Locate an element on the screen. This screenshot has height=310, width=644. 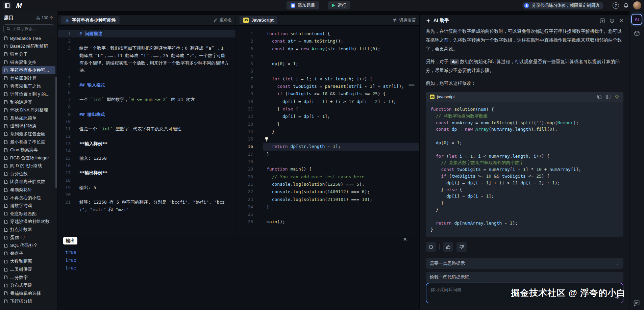
sidebar-item: 比赛最高获胜次数 is located at coordinates (29, 182).